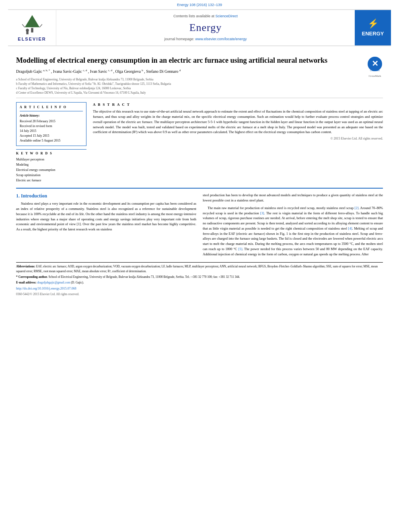 The image size is (399, 532). I want to click on article-info-title: A R T I C L E I N F O, so click(51, 108).